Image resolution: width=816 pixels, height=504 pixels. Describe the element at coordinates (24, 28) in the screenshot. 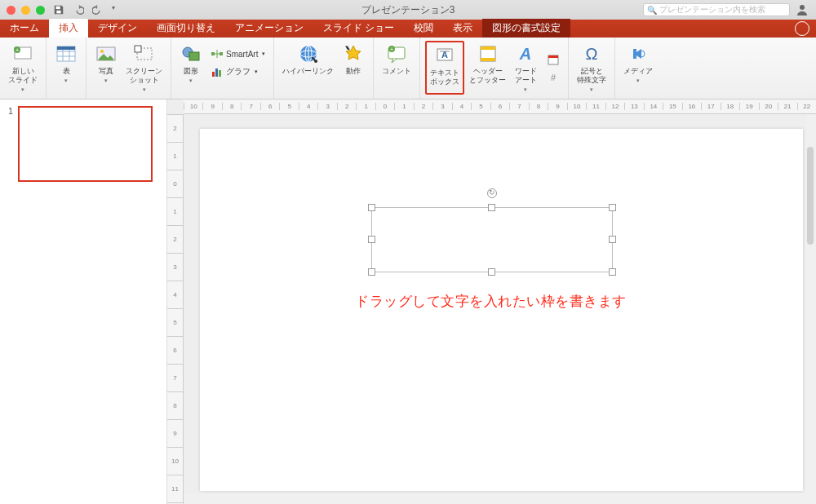

I see `tab-home: ホーム` at that location.